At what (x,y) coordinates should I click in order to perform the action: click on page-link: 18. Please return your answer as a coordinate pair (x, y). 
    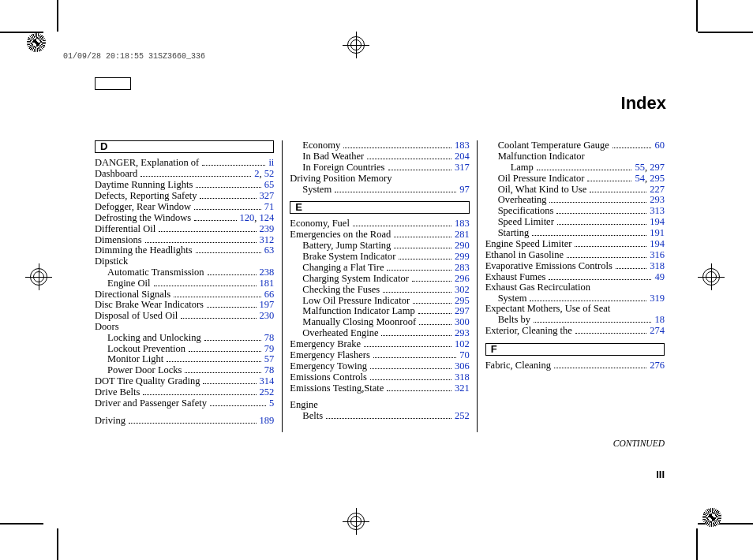
    Looking at the image, I should click on (660, 319).